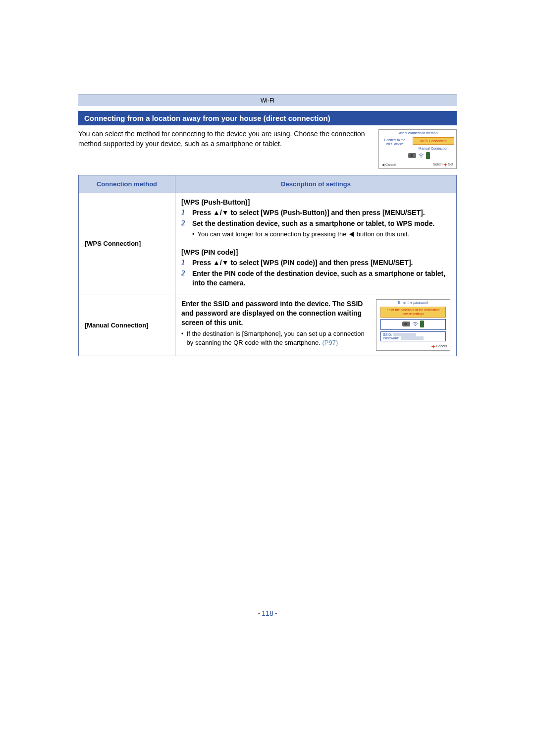  I want to click on cell-wps-pin: [WPS (PIN code)] 1 Press ▲/▼ to select […, so click(316, 269).